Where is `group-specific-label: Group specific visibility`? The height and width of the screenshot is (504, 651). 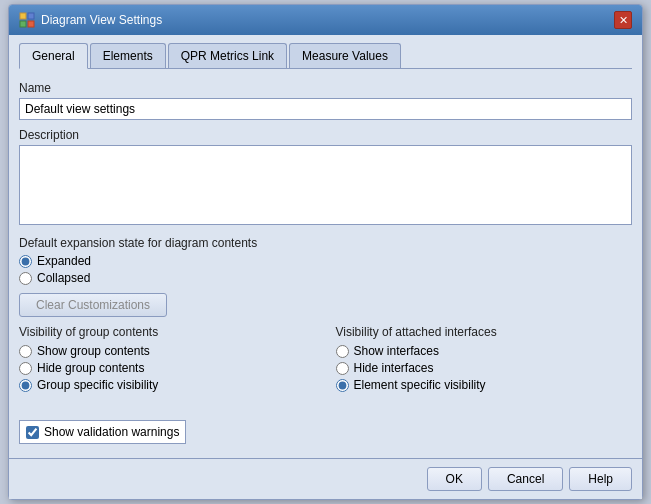
group-specific-label: Group specific visibility is located at coordinates (98, 385).